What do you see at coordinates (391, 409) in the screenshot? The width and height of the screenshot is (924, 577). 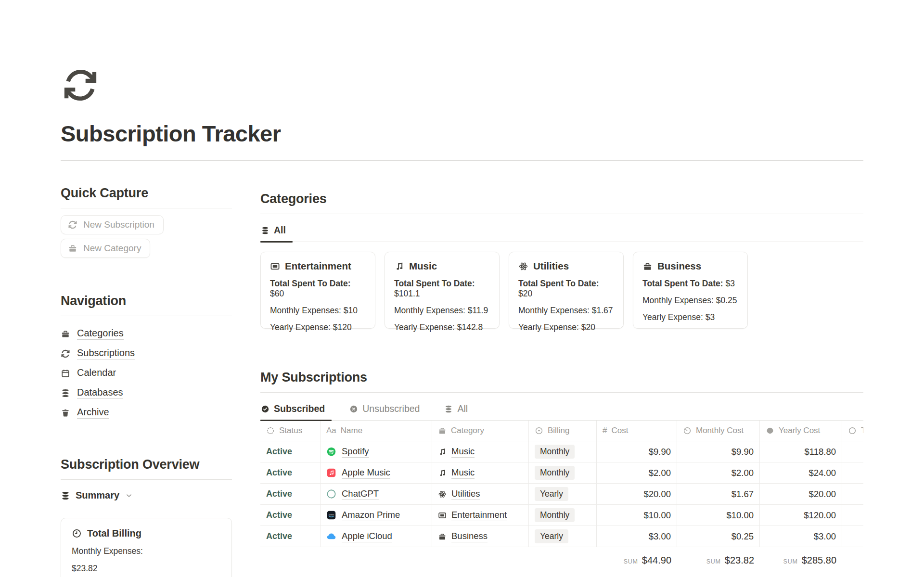 I see `tab-label: Unsubscribed` at bounding box center [391, 409].